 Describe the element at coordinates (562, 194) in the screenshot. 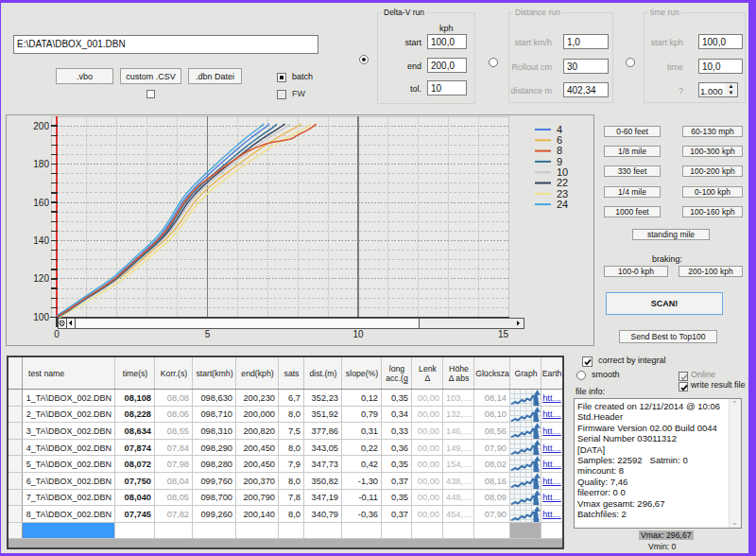

I see `svg-text: 23` at that location.